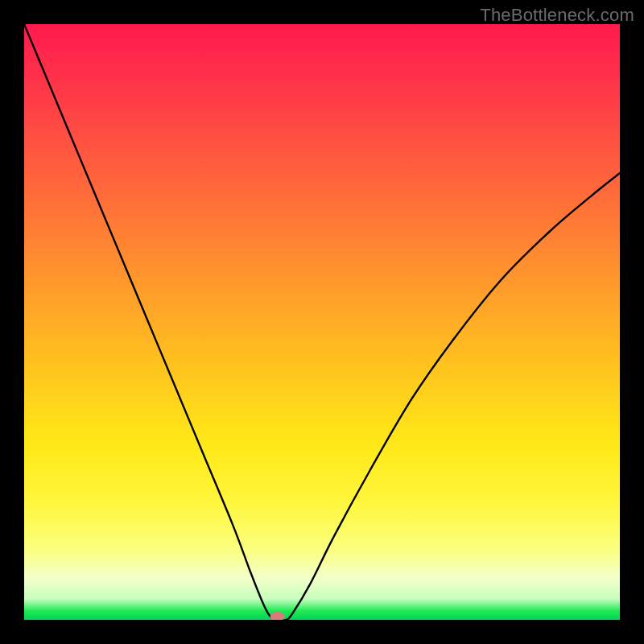  What do you see at coordinates (557, 15) in the screenshot?
I see `watermark-text: TheBottleneck.com` at bounding box center [557, 15].